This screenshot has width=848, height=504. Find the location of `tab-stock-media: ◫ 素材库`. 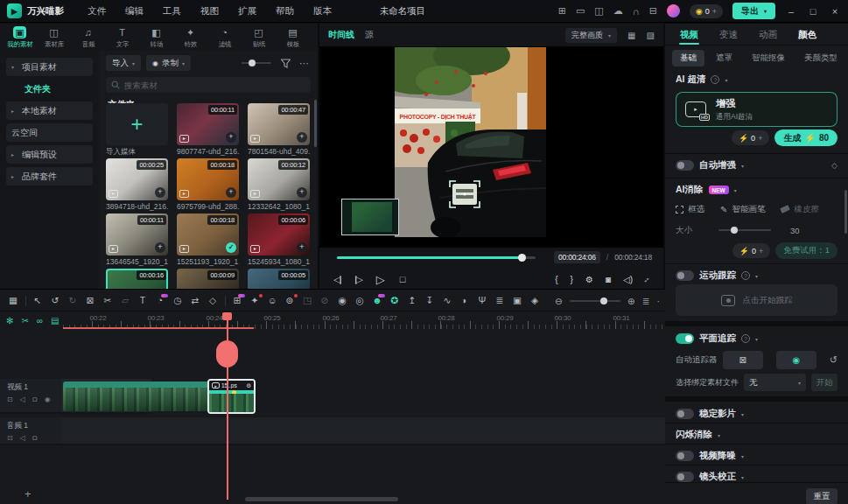

tab-stock-media: ◫ 素材库 is located at coordinates (54, 37).